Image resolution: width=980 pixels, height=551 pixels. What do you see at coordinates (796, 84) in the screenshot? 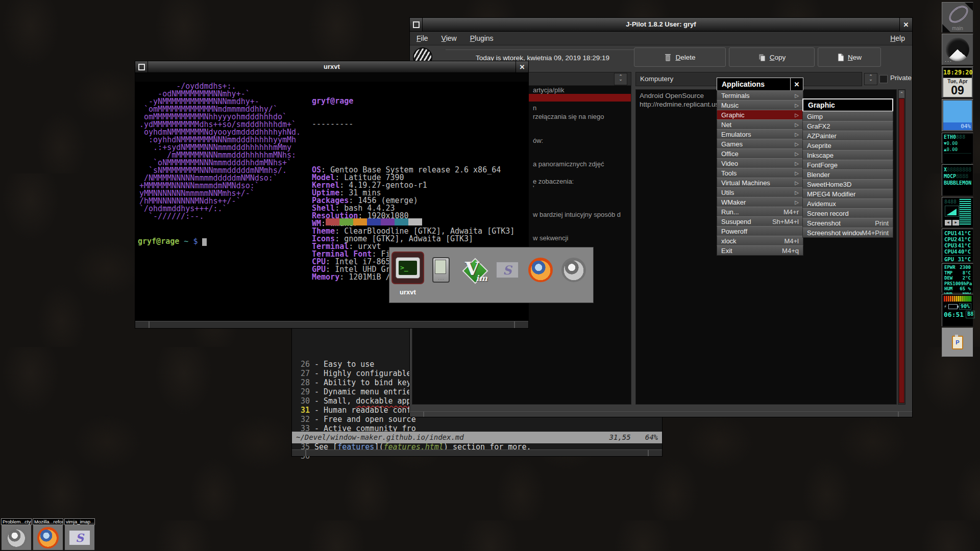
I see `menu-close-button: ✕` at bounding box center [796, 84].